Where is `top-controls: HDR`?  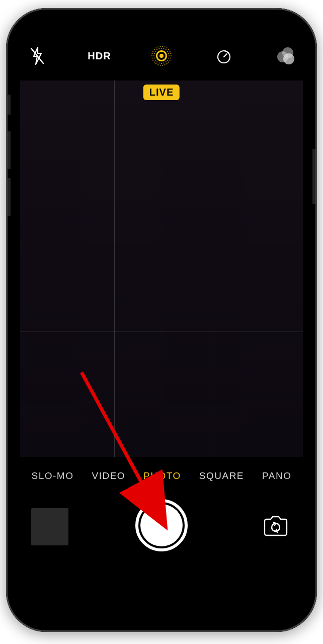 top-controls: HDR is located at coordinates (162, 56).